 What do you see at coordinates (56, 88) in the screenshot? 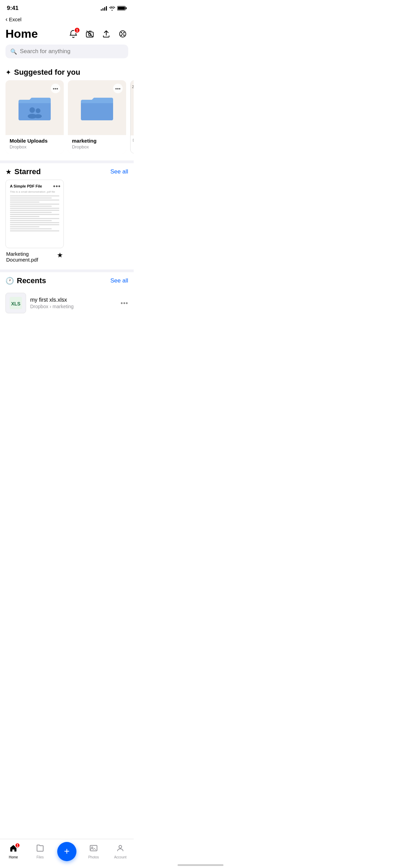
I see `folder-more-button: •••` at bounding box center [56, 88].